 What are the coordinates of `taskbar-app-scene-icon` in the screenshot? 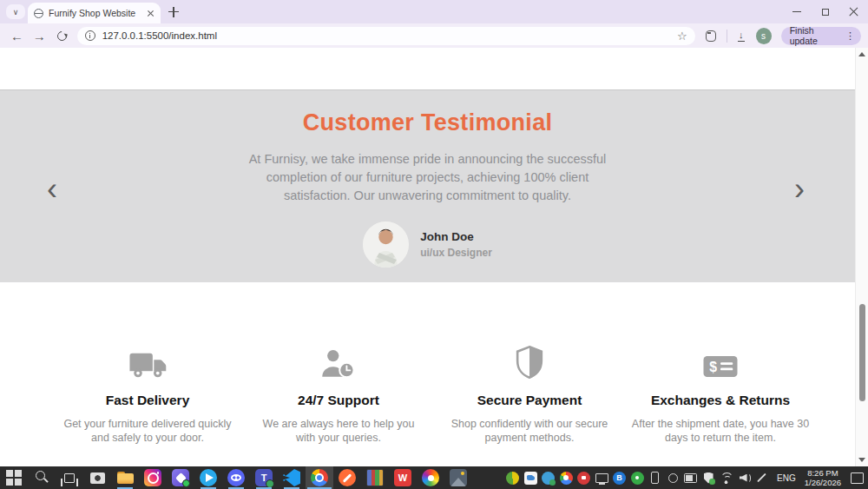 It's located at (458, 478).